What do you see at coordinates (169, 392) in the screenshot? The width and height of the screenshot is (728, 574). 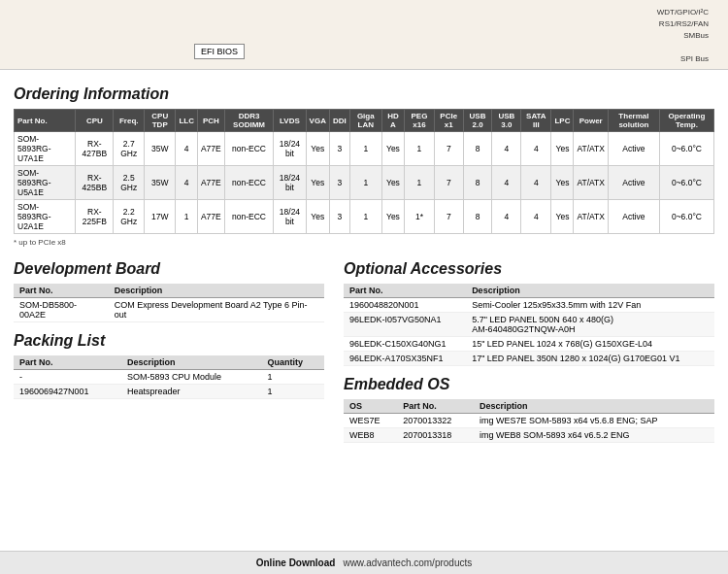 I see `packing-table-row: 1960069427N001Heatspreader1` at bounding box center [169, 392].